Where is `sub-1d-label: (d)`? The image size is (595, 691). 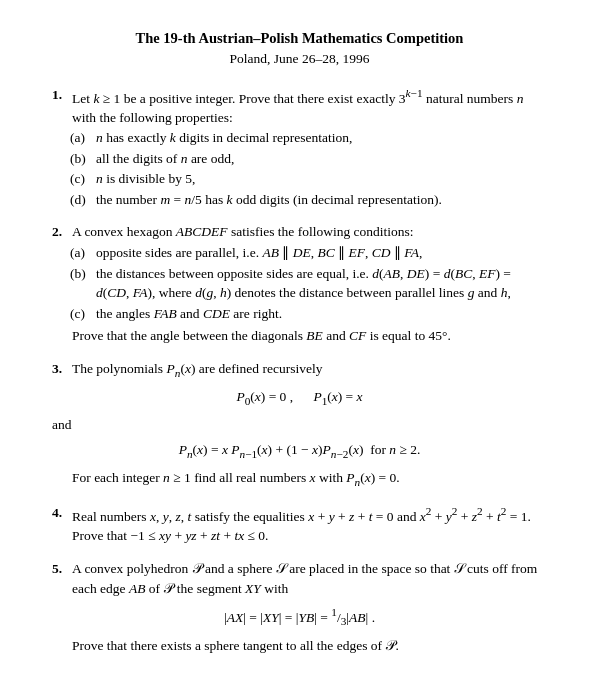
sub-1d-label: (d) is located at coordinates (83, 200).